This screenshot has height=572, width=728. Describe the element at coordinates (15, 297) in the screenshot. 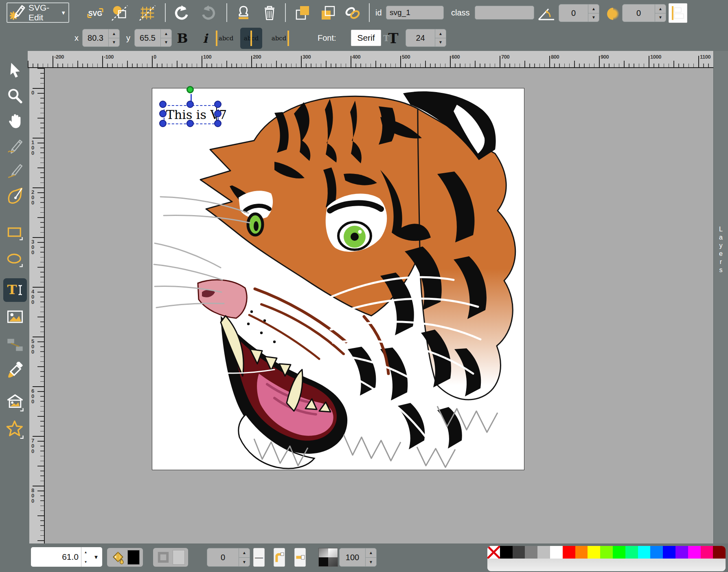

I see `tools-panel: T` at that location.